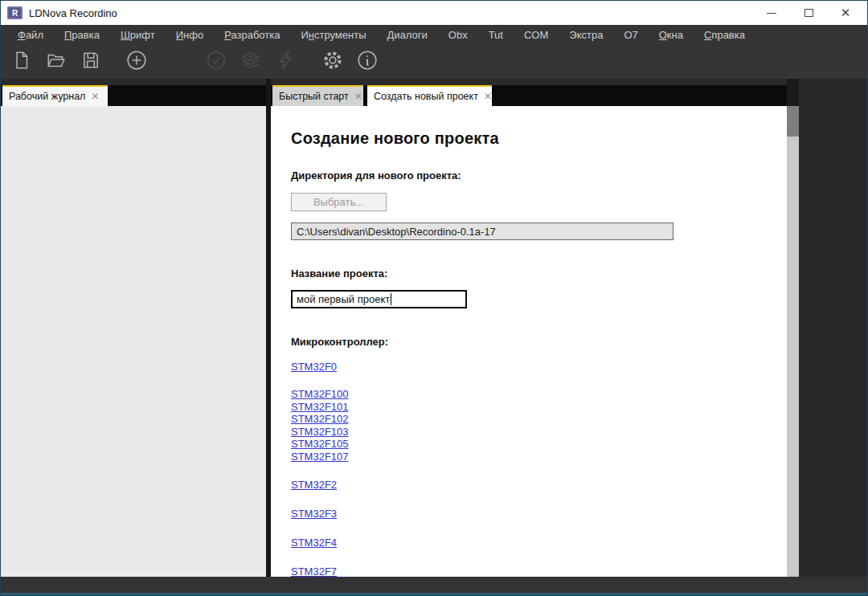  Describe the element at coordinates (190, 35) in the screenshot. I see `menu-info: Инфо` at that location.